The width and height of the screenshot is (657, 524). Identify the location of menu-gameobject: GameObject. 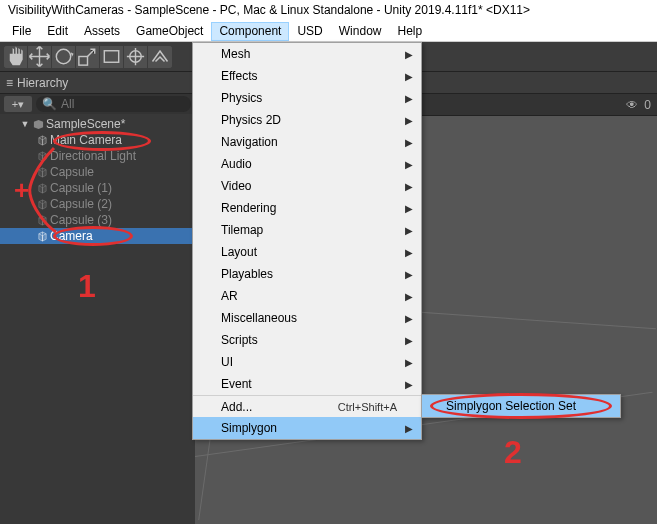
(170, 32).